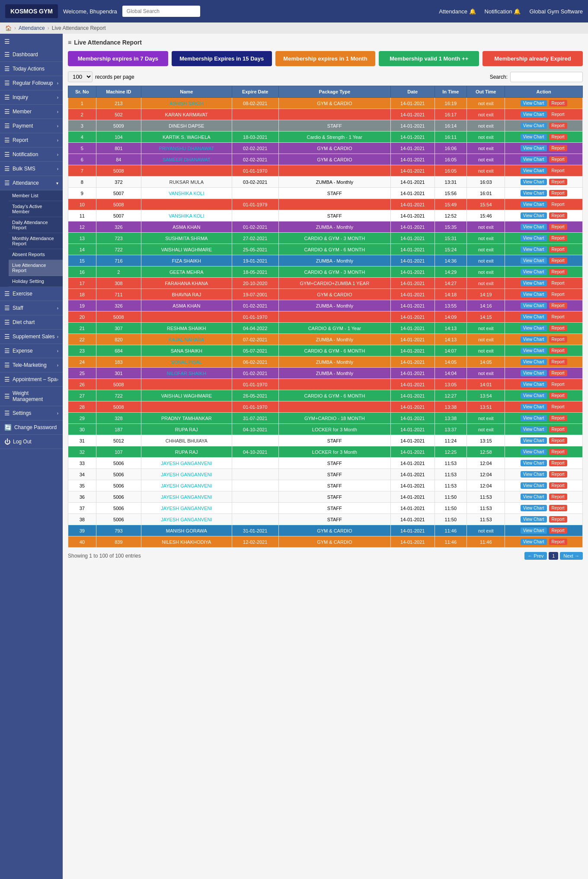  What do you see at coordinates (31, 308) in the screenshot?
I see `sidebar-item-staff: ☰ Staff ›` at bounding box center [31, 308].